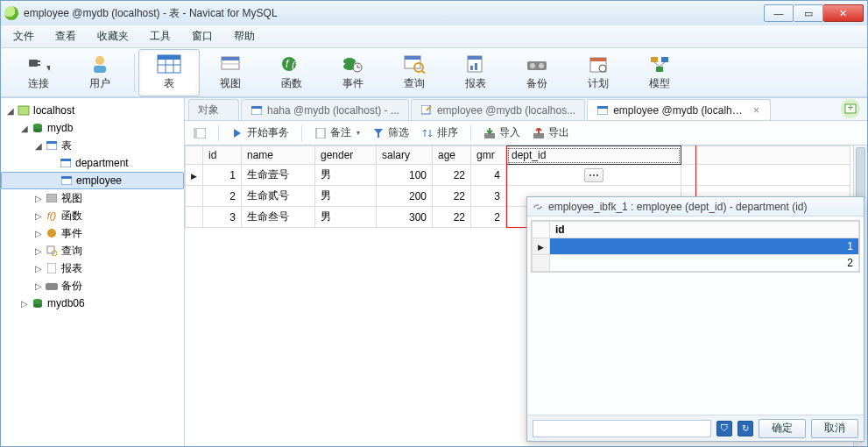 This screenshot has height=447, width=868. Describe the element at coordinates (325, 110) in the screenshot. I see `tab-haha: haha @mydb (localhost) - ...` at that location.